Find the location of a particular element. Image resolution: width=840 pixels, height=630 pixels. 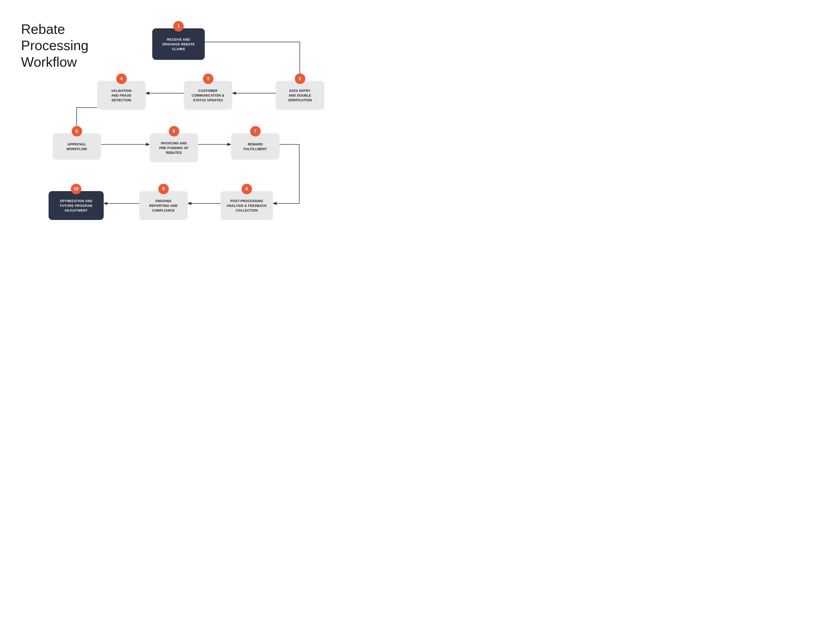

node-wrapper-3: 3CUSTOMER COMMUNICATION & STATUS UPDATES is located at coordinates (208, 93).